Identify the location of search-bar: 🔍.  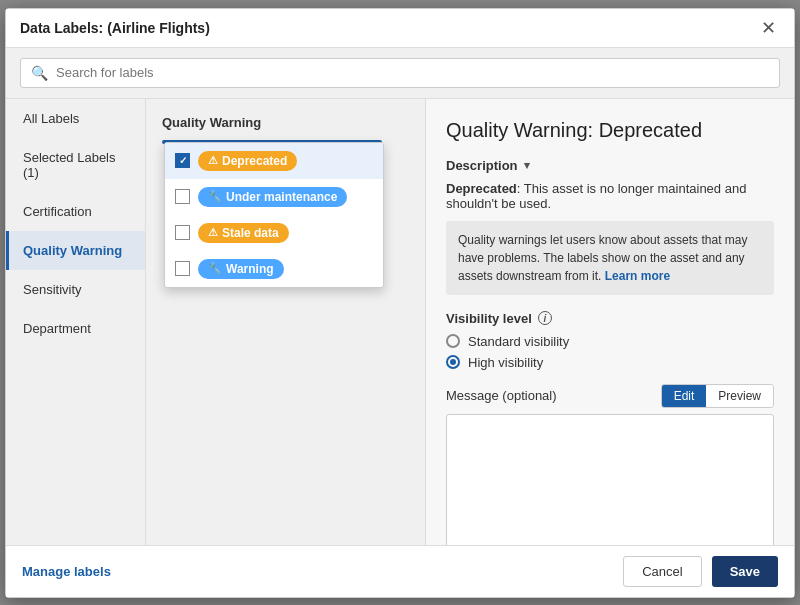
(400, 74).